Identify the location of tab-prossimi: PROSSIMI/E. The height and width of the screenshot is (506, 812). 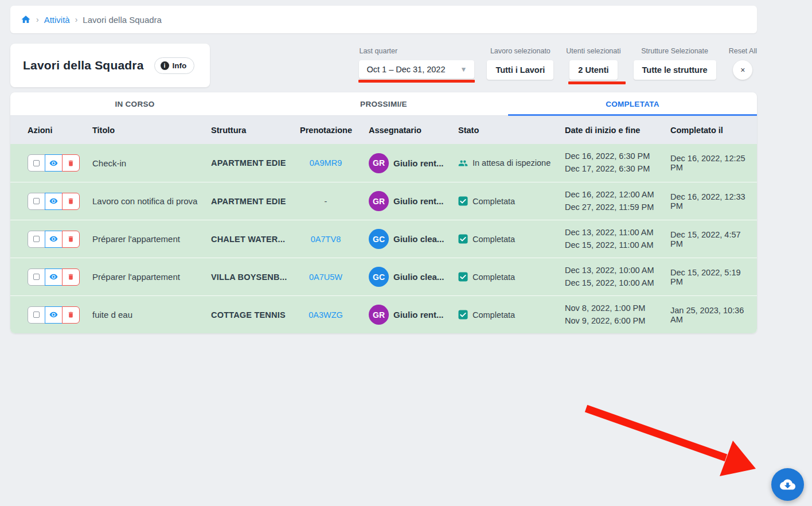
(384, 104).